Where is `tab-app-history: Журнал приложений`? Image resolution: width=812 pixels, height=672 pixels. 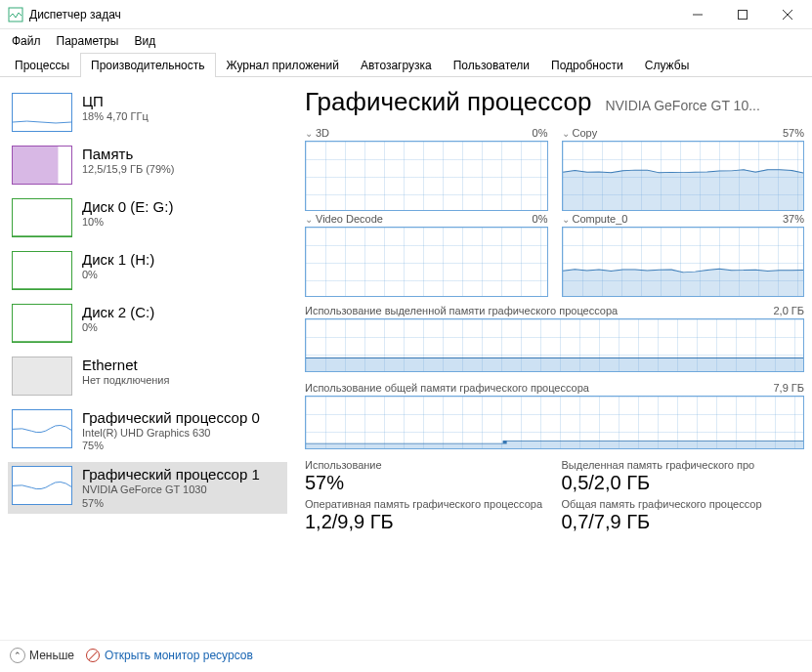
tab-app-history: Журнал приложений is located at coordinates (283, 64).